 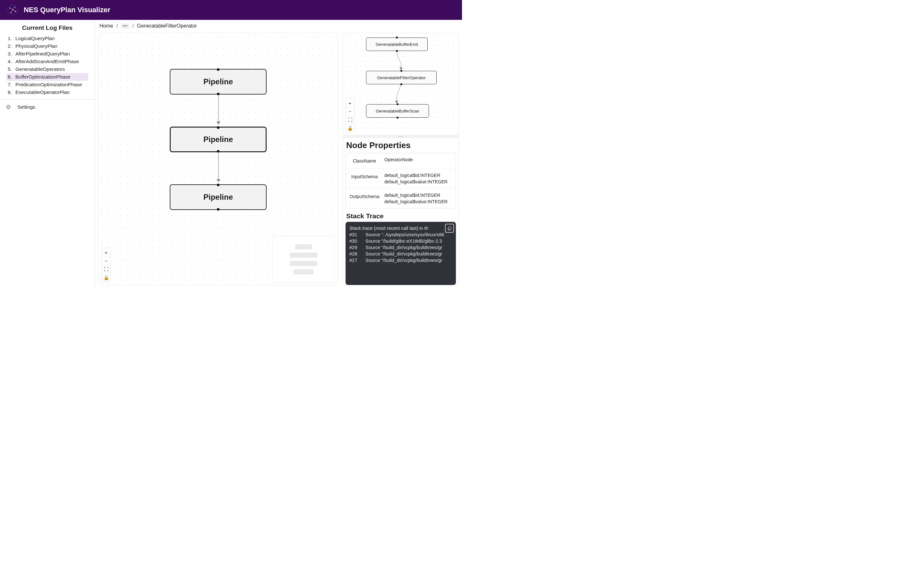 What do you see at coordinates (49, 85) in the screenshot?
I see `sidebar-item-label: PredicationOptimizationPhase` at bounding box center [49, 85].